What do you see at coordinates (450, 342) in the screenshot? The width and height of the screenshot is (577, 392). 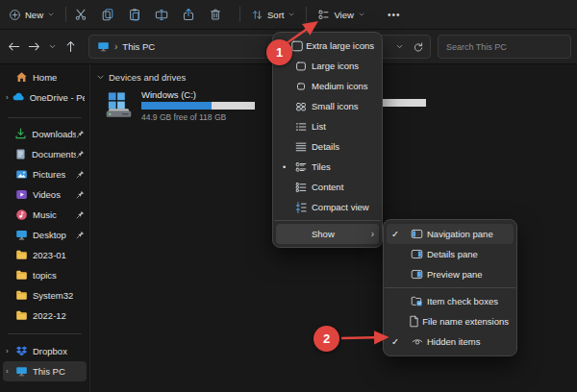 I see `submenu-item-hidden-items: ✓ Hidden items` at bounding box center [450, 342].